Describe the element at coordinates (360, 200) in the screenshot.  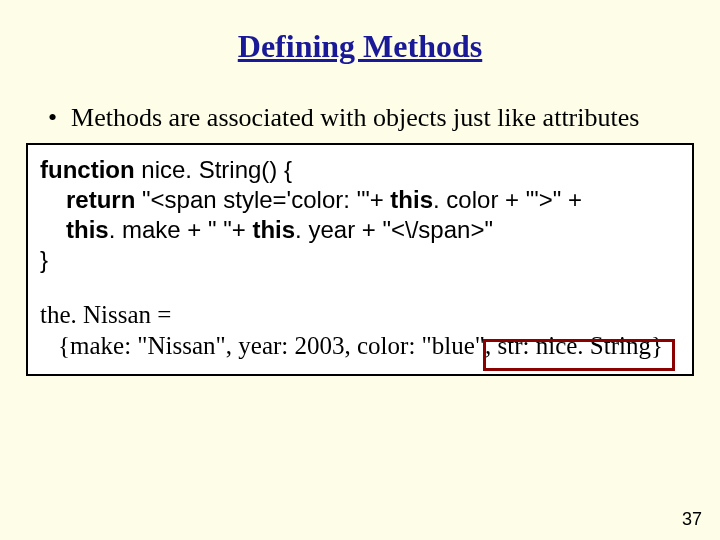
I see `code-line-2: return "<span style='color: '"+ this. co…` at that location.